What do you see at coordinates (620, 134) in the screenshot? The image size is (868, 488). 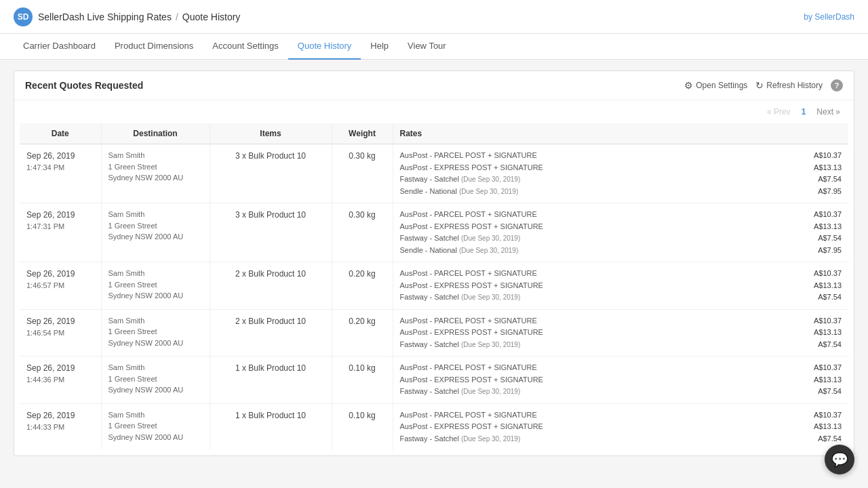 I see `col-header-rates: Rates` at bounding box center [620, 134].